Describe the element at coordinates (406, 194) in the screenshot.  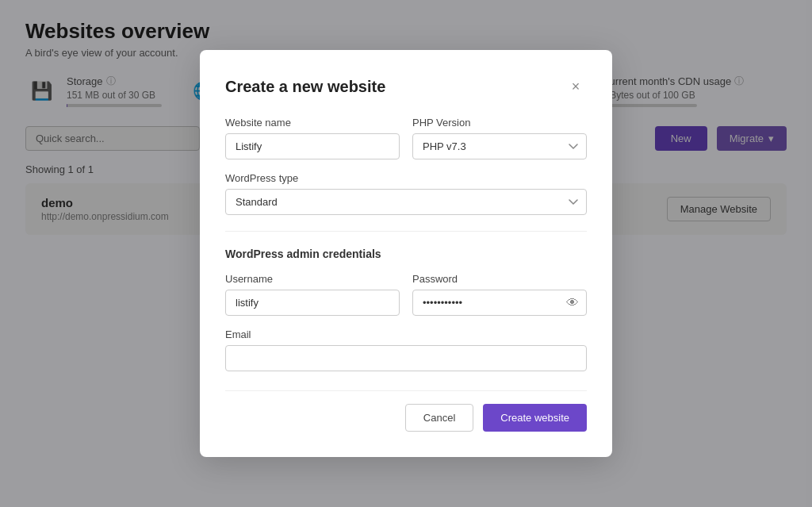
I see `form-group-wp-type: WordPress type Standard Multisite` at that location.